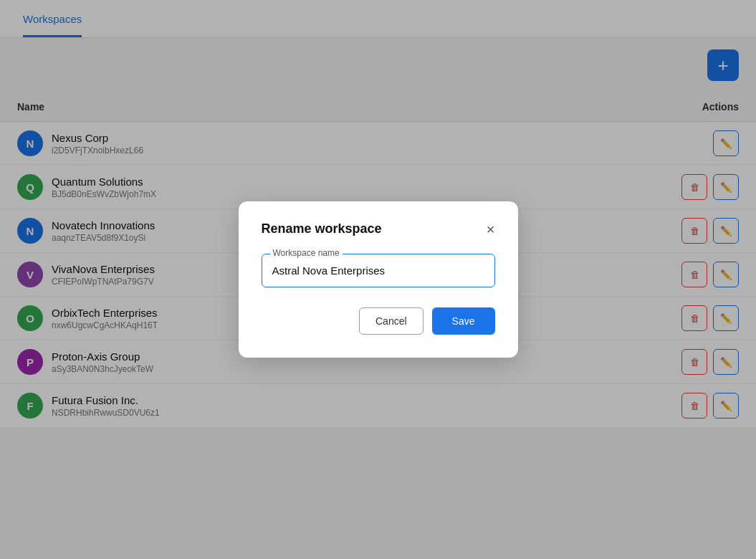 The height and width of the screenshot is (559, 756). Describe the element at coordinates (322, 229) in the screenshot. I see `modal-title: Rename workspace` at that location.